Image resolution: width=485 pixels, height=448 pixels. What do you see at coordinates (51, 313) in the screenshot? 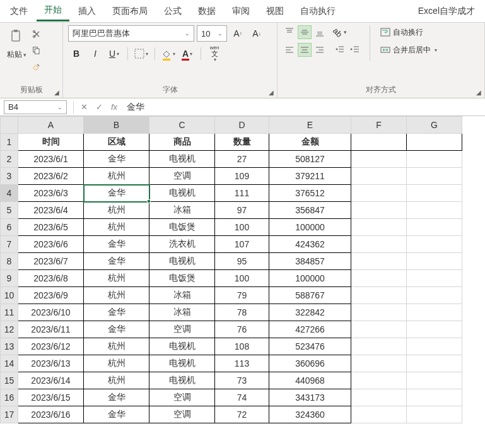
I see `cell-A11: 2023/6/10` at bounding box center [51, 313].